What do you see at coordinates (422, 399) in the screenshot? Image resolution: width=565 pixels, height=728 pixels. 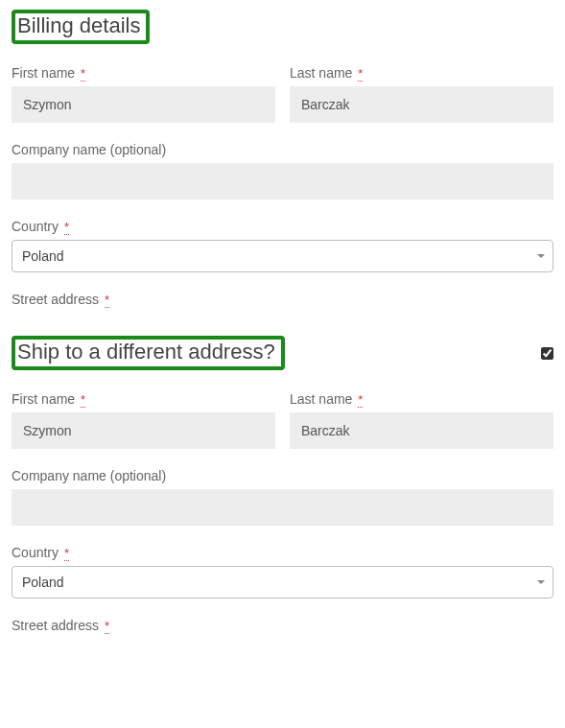 I see `shipping-last-name-label: Last name *` at bounding box center [422, 399].